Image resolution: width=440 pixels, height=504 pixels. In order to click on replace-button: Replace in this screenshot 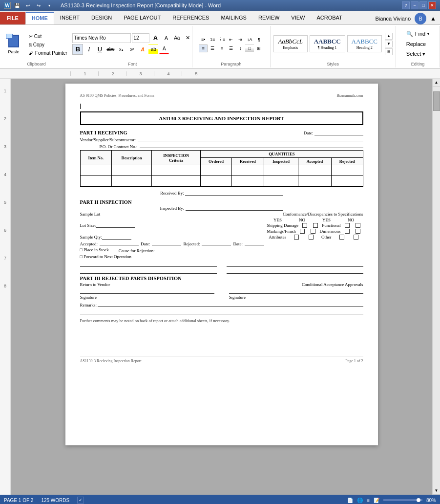, I will do `click(418, 44)`.